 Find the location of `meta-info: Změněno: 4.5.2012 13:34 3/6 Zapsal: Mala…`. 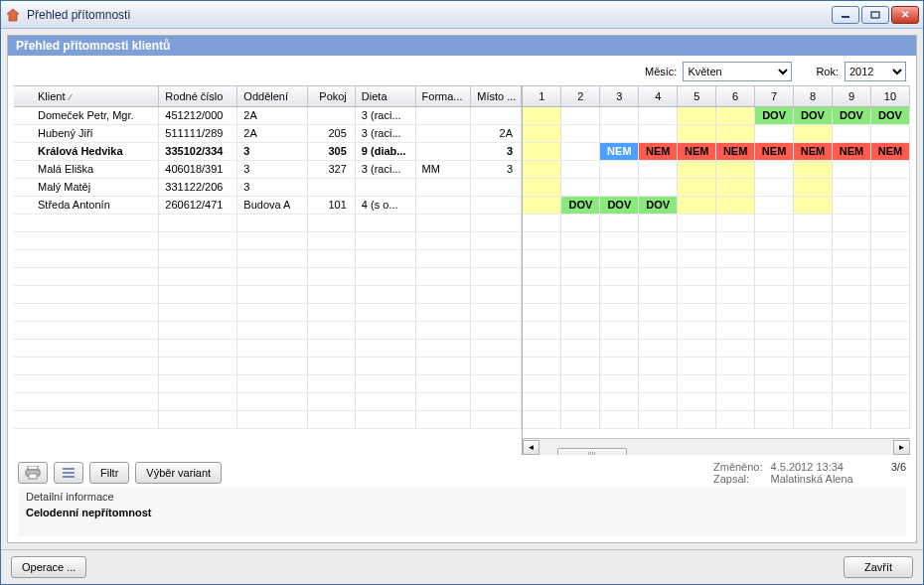

meta-info: Změněno: 4.5.2012 13:34 3/6 Zapsal: Mala… is located at coordinates (810, 473).